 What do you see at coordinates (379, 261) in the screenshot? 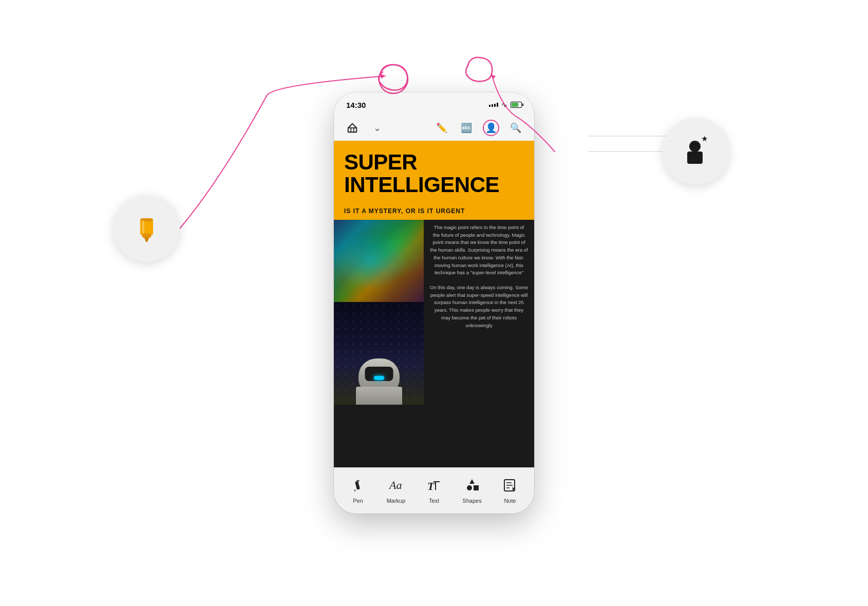
I see `nebula-image` at bounding box center [379, 261].